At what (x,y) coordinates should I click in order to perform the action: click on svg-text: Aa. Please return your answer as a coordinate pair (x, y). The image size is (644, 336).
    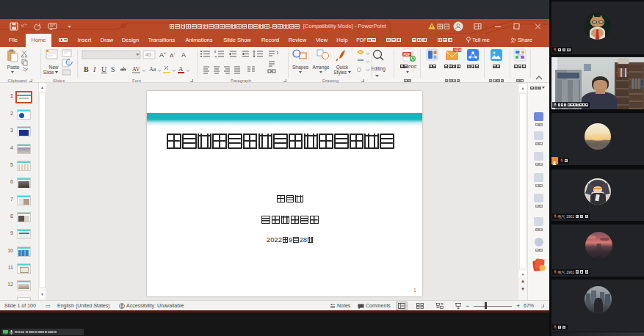
    Looking at the image, I should click on (153, 69).